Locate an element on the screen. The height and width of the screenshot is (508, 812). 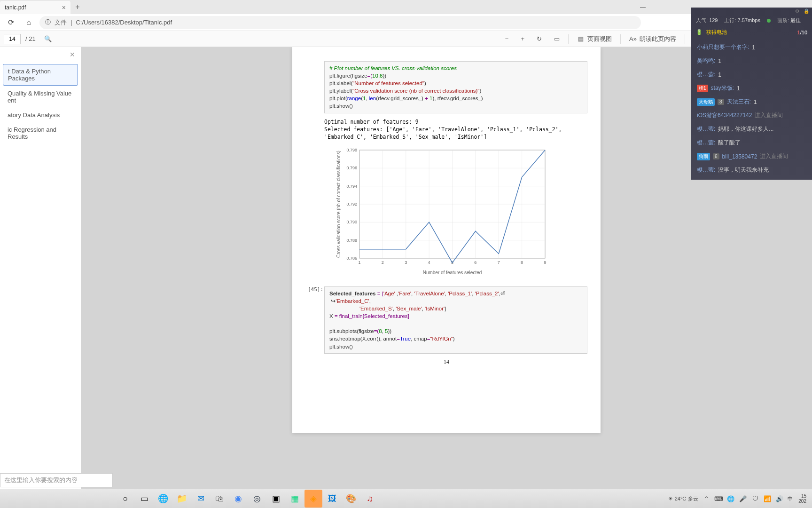
rotate-icon: ↻ is located at coordinates (539, 39).